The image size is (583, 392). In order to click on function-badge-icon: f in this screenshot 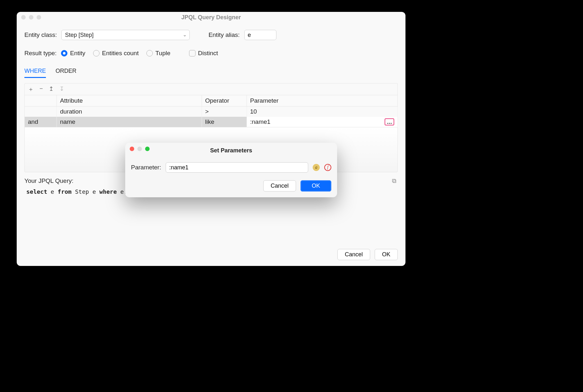, I will do `click(328, 167)`.